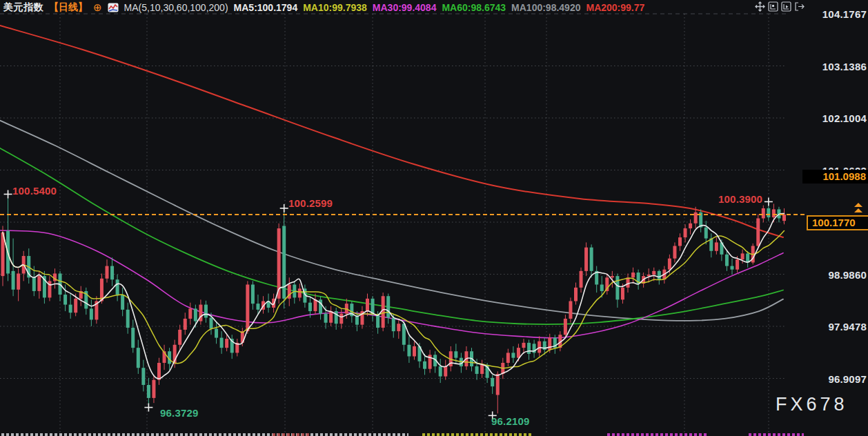 The image size is (868, 436). I want to click on add-circle-icon: ⊕, so click(98, 8).